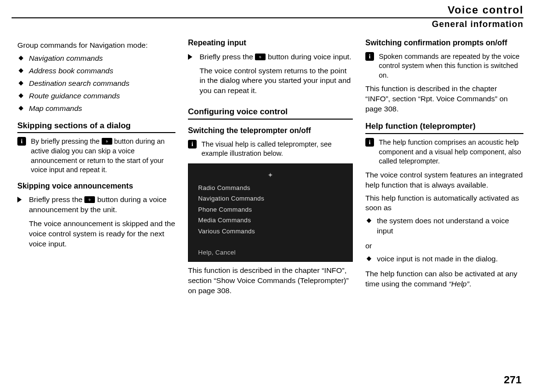 This screenshot has width=535, height=392. What do you see at coordinates (277, 149) in the screenshot?
I see `info-text: The visual help is called teleprompter, …` at bounding box center [277, 149].